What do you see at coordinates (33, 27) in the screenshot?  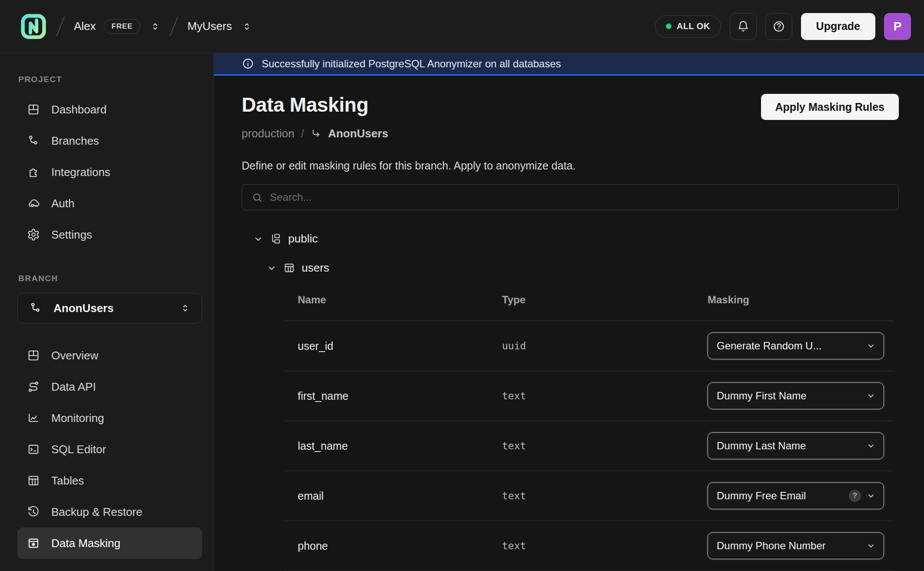 I see `neon-logo-icon` at bounding box center [33, 27].